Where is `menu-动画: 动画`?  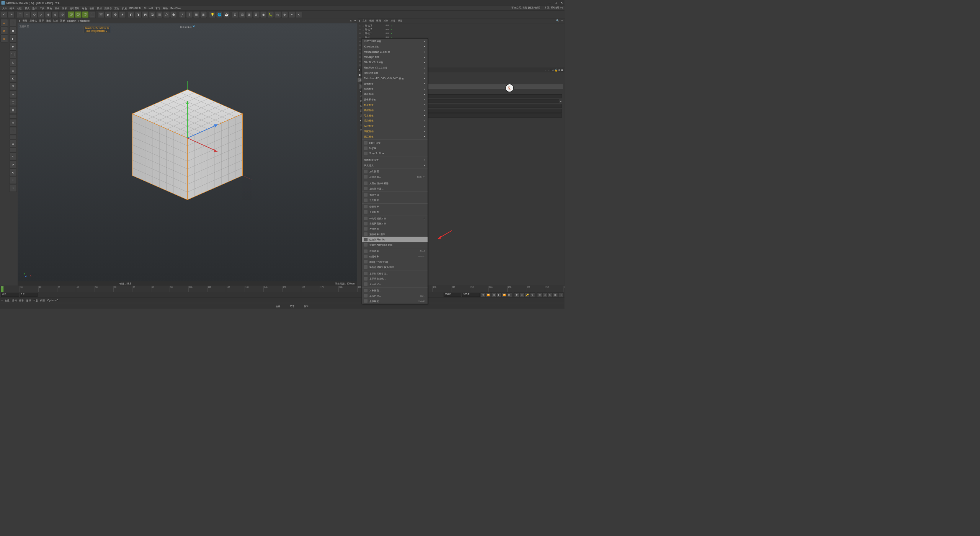 menu-动画: 动画 is located at coordinates (92, 8).